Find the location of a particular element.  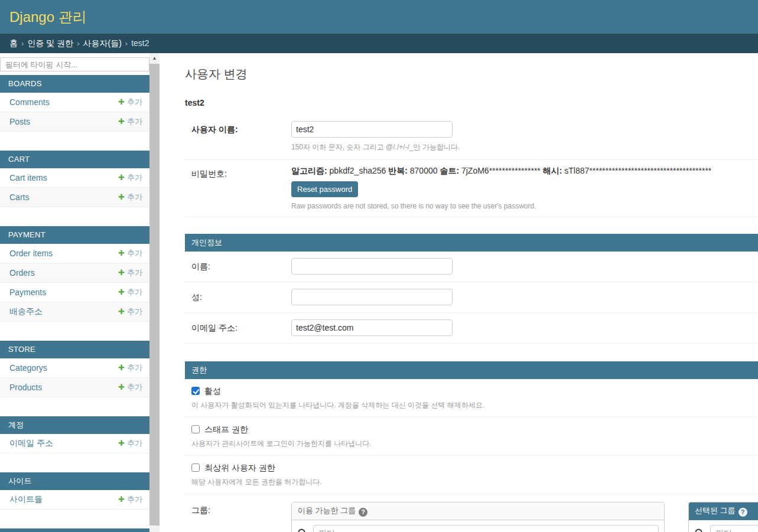

active-help: 이 사용자가 활성화되어 있는지를 나타냅니다. 계정을 삭제하는 대신 이것을… is located at coordinates (475, 405).